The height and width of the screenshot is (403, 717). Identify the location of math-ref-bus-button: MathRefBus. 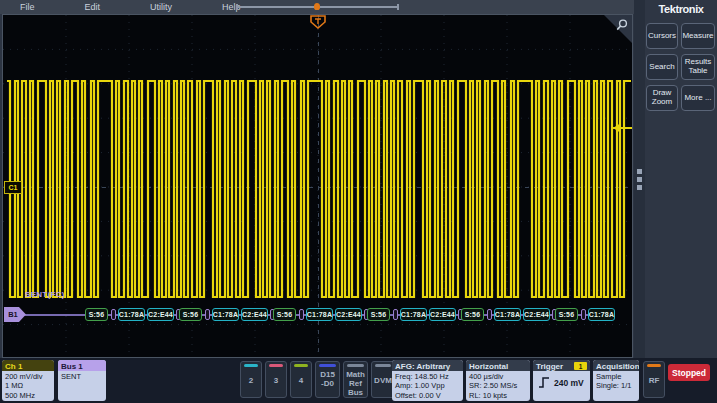
(356, 380).